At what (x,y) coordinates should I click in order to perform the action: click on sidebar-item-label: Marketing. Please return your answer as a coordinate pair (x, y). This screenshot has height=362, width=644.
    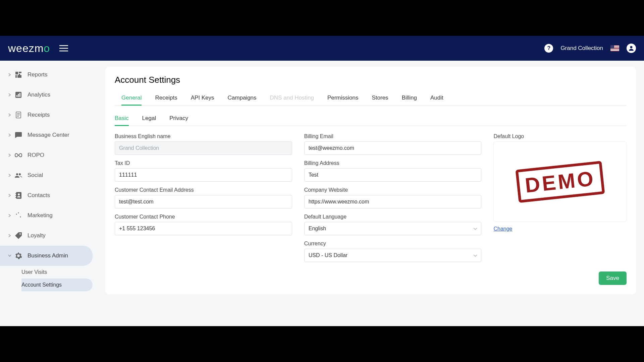
    Looking at the image, I should click on (40, 216).